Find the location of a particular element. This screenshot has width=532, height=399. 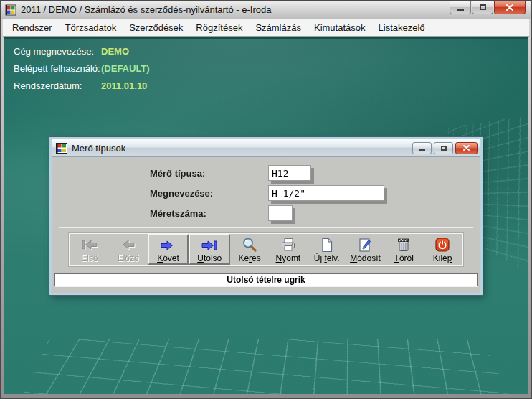

menu-szamlazas: Számlázás is located at coordinates (278, 27).